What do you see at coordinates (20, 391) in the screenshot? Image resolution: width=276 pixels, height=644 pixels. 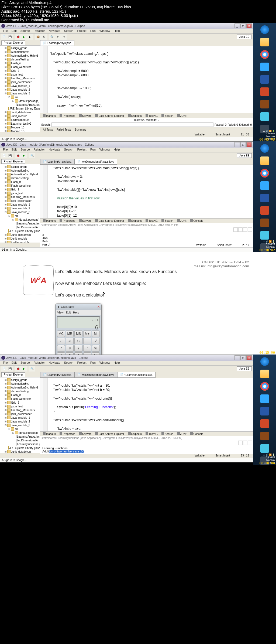 I see `tree-item: ⊞chromeTesting` at bounding box center [20, 391].